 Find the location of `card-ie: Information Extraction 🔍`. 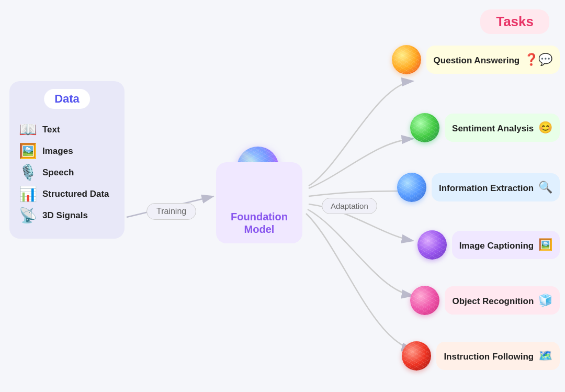

card-ie: Information Extraction 🔍 is located at coordinates (496, 187).